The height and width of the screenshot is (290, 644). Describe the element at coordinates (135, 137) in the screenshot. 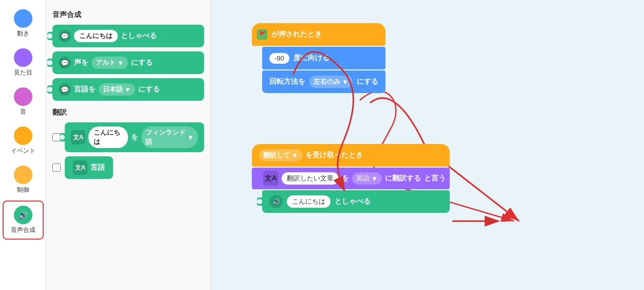

I see `block-translate-wo: を` at that location.